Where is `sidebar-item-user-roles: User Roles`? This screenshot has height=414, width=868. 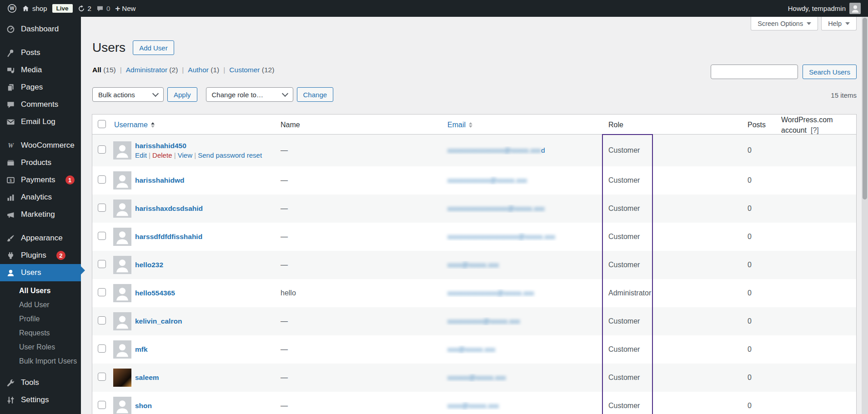
sidebar-item-user-roles: User Roles is located at coordinates (40, 347).